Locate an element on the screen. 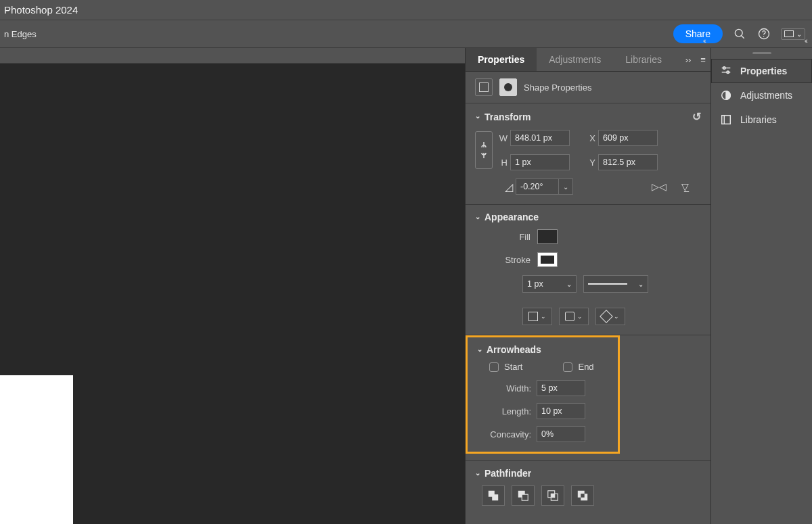  height-input is located at coordinates (540, 162).